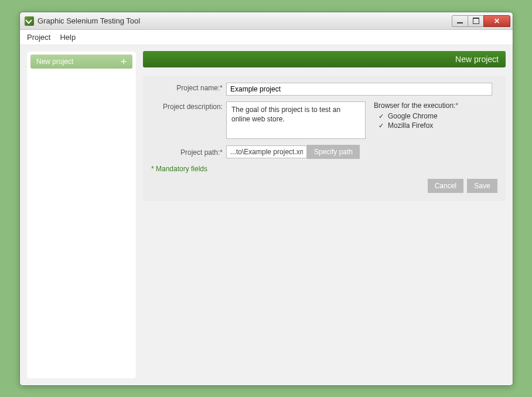 Image resolution: width=532 pixels, height=397 pixels. What do you see at coordinates (482, 186) in the screenshot?
I see `save-button: Save` at bounding box center [482, 186].